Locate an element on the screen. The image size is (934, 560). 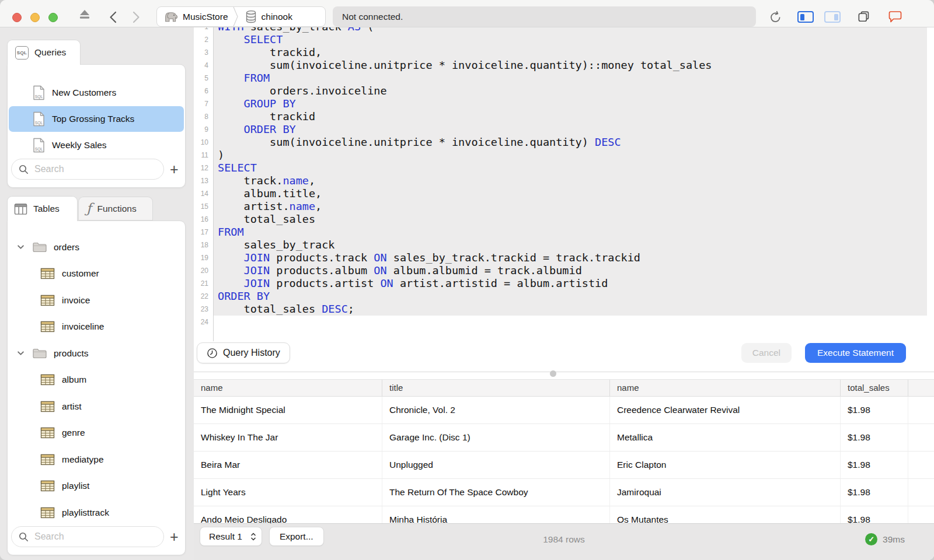
table-cell: Eric Clapton is located at coordinates (725, 465).